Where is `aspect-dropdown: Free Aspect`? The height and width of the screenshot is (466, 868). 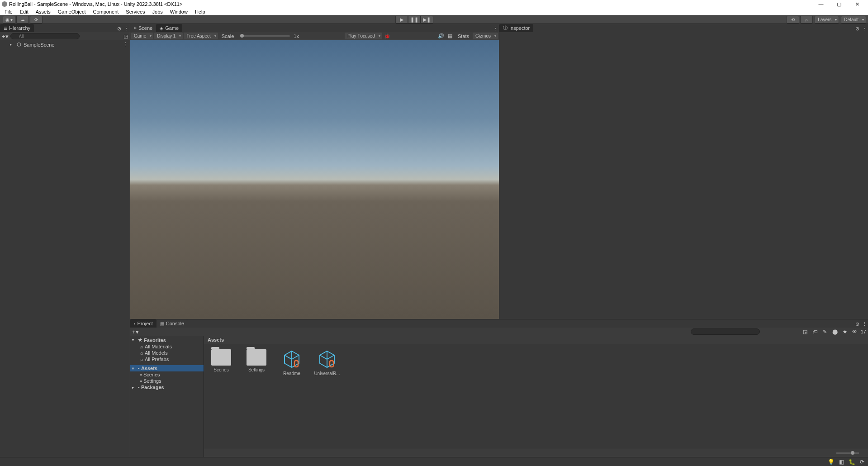
aspect-dropdown: Free Aspect is located at coordinates (201, 36).